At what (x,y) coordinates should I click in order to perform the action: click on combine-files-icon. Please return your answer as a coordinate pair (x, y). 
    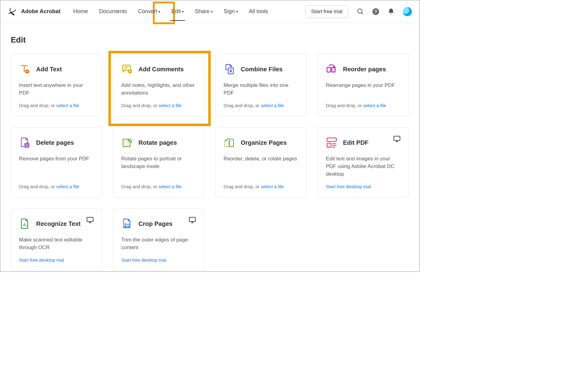
    Looking at the image, I should click on (229, 69).